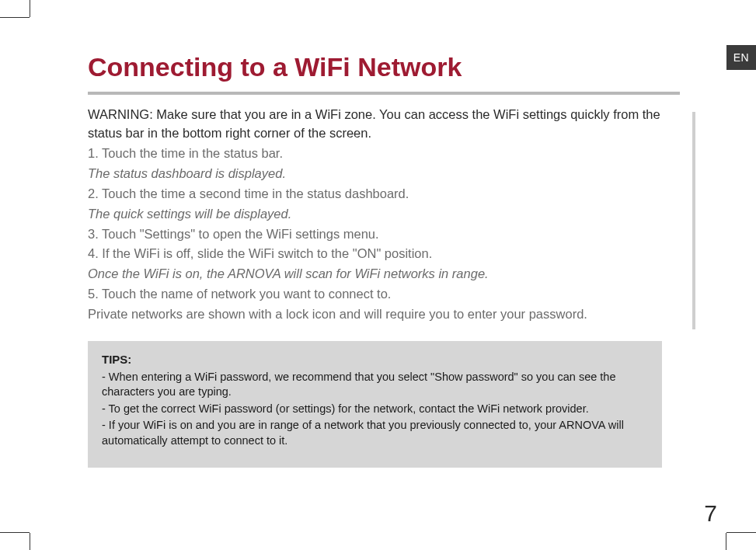 The width and height of the screenshot is (756, 550). Describe the element at coordinates (384, 274) in the screenshot. I see `step-4-note: Once the WiFi is on, the ARNOVA will sca…` at that location.